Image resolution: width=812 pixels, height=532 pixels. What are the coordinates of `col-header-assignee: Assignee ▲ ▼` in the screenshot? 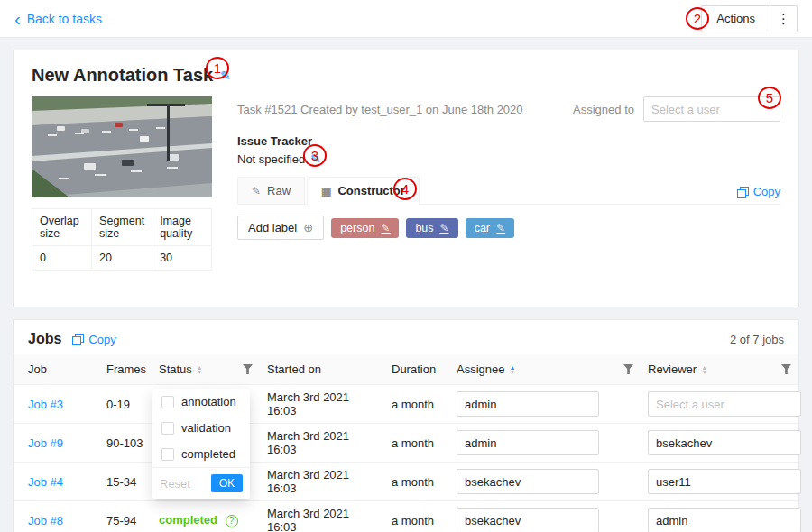 It's located at (545, 370).